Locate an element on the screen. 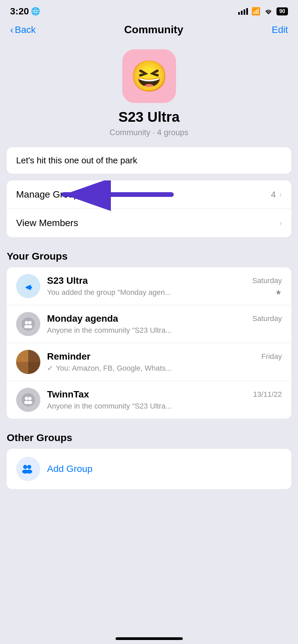  community-emoji: 😆 is located at coordinates (149, 76).